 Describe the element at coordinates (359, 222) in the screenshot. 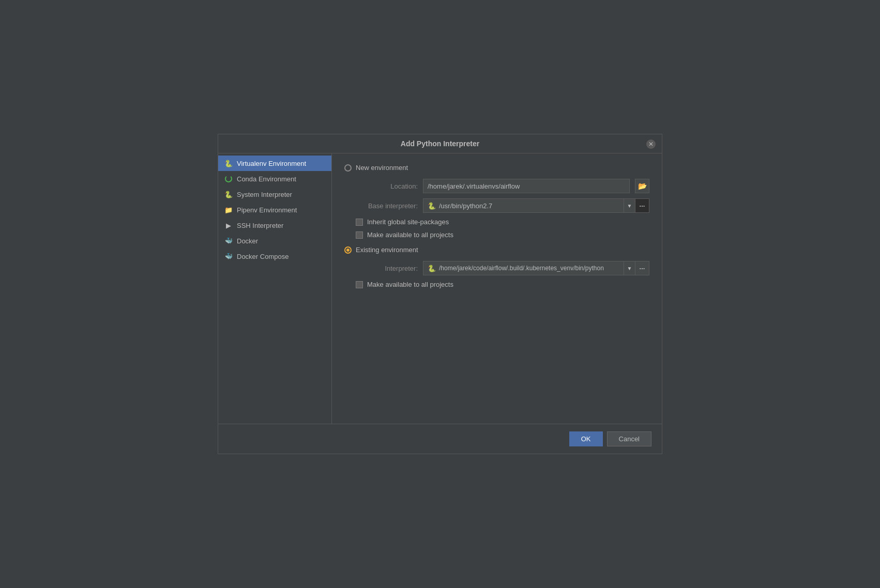

I see `inherit-checkbox` at that location.